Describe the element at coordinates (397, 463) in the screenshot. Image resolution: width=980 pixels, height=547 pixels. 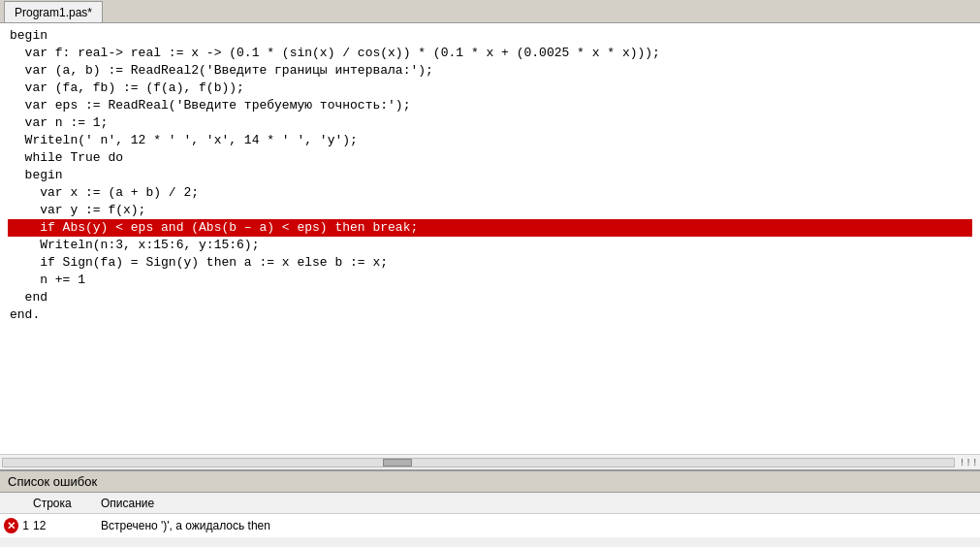
I see `scrollbar-thumb` at that location.